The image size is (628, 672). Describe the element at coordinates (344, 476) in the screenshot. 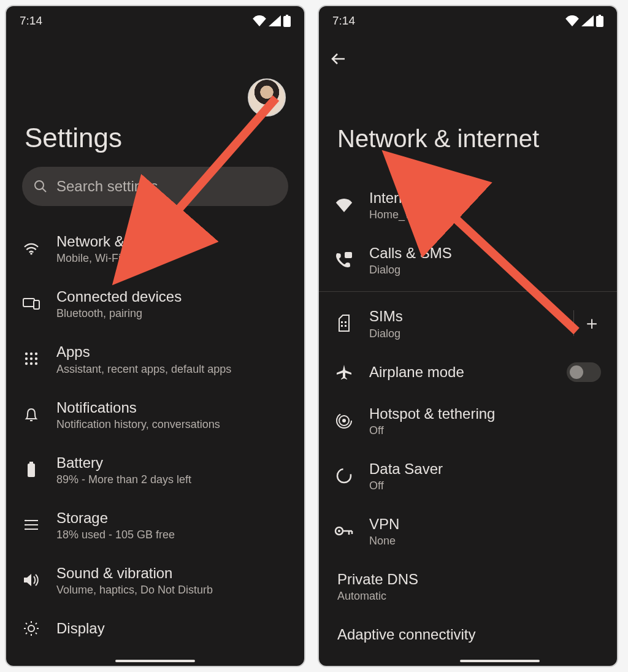

I see `data-saver-icon` at that location.